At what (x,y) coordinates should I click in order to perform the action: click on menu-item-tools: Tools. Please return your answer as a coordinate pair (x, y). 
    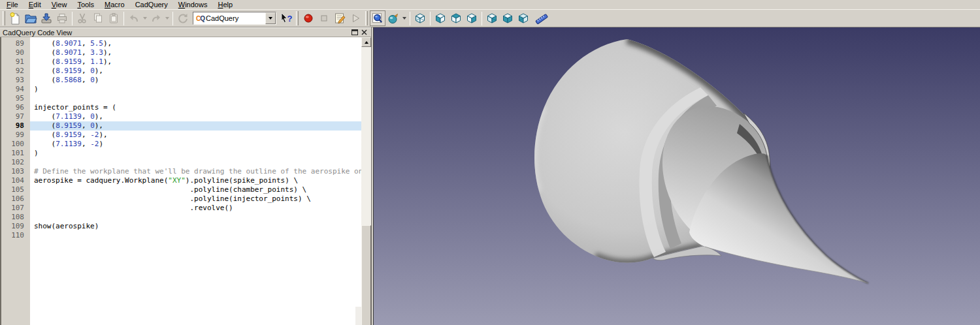
    Looking at the image, I should click on (86, 5).